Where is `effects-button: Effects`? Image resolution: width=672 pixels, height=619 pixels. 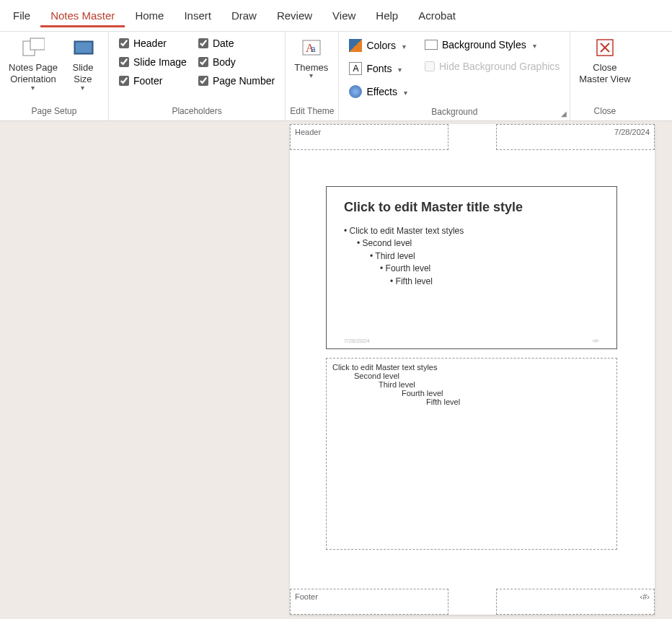 effects-button: Effects is located at coordinates (378, 92).